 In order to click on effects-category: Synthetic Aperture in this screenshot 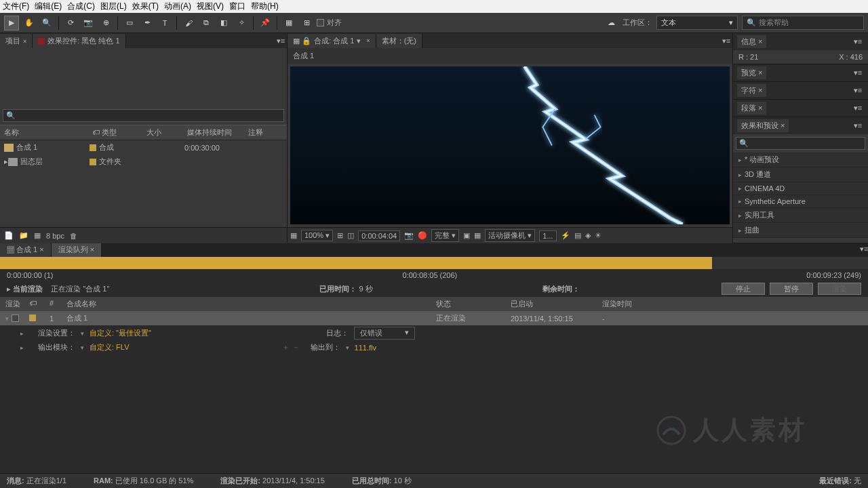, I will do `click(800, 202)`.